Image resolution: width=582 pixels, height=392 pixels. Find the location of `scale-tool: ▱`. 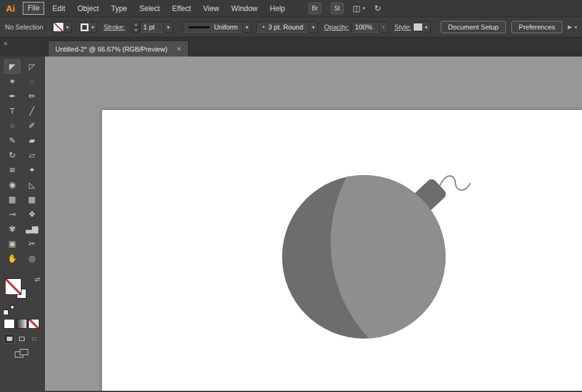

scale-tool: ▱ is located at coordinates (32, 155).